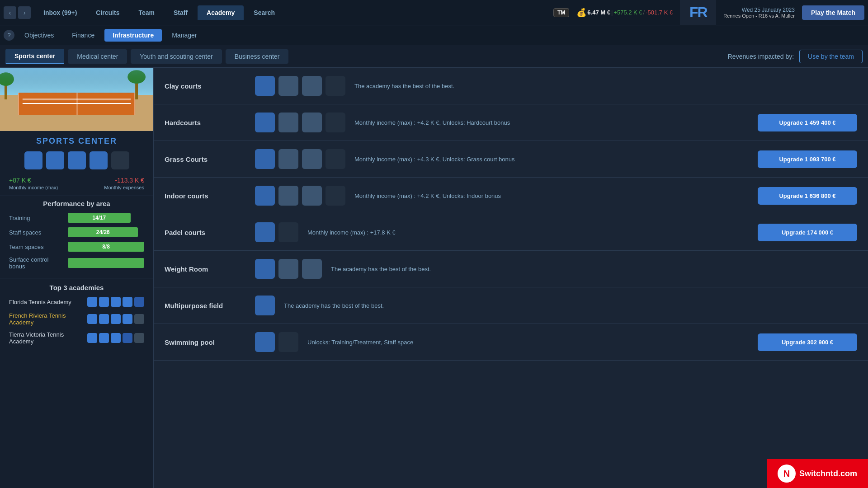 This screenshot has width=868, height=488. I want to click on star-1e, so click(139, 302).